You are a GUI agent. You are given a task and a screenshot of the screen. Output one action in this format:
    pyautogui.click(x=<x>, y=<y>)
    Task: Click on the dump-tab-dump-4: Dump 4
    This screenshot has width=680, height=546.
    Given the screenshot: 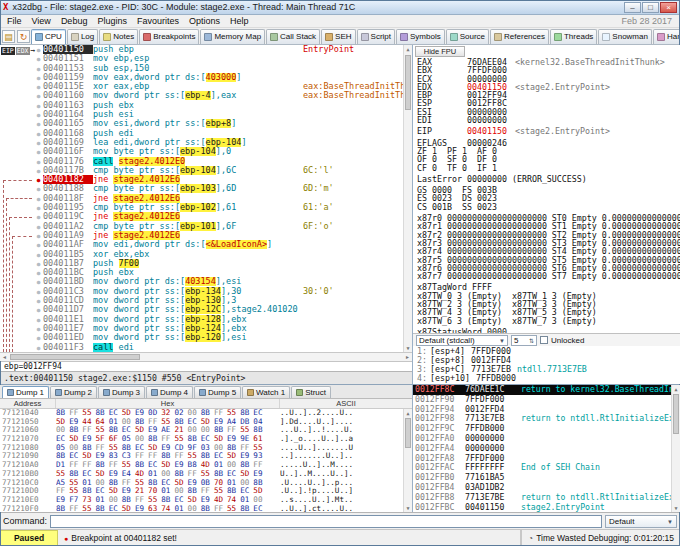 What is the action you would take?
    pyautogui.click(x=170, y=392)
    